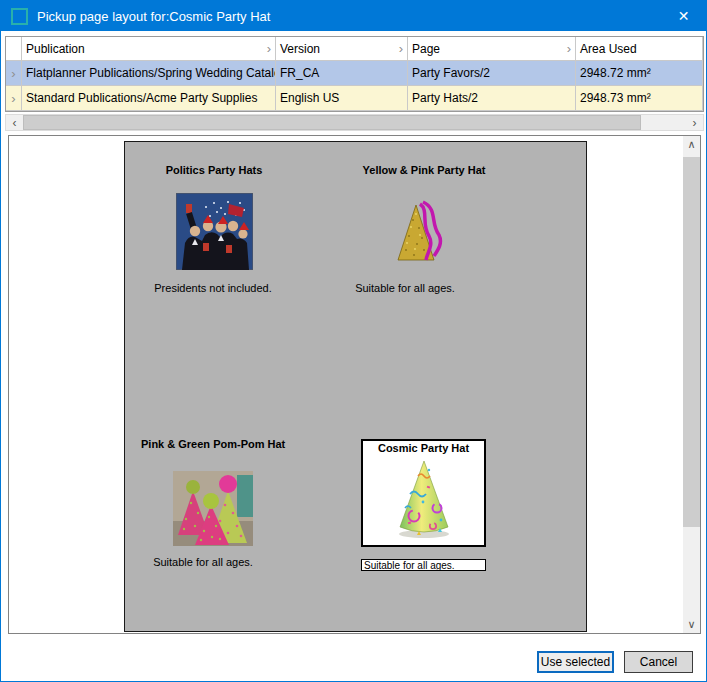 The image size is (707, 682). Describe the element at coordinates (154, 16) in the screenshot. I see `dialog-title: Pickup page layout for:Cosmic Party Hat` at that location.